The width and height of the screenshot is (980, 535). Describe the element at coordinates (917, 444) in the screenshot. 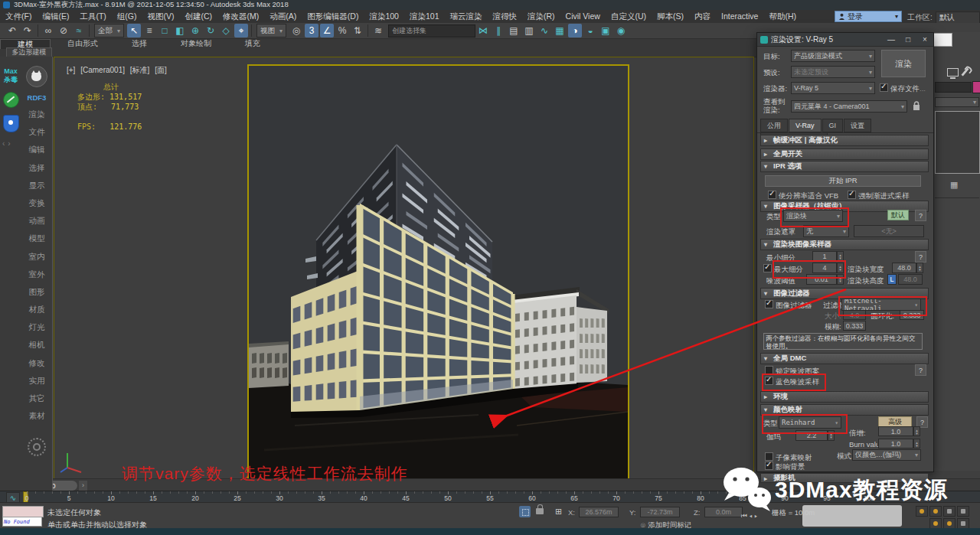

I see `burn-value-spinner` at that location.